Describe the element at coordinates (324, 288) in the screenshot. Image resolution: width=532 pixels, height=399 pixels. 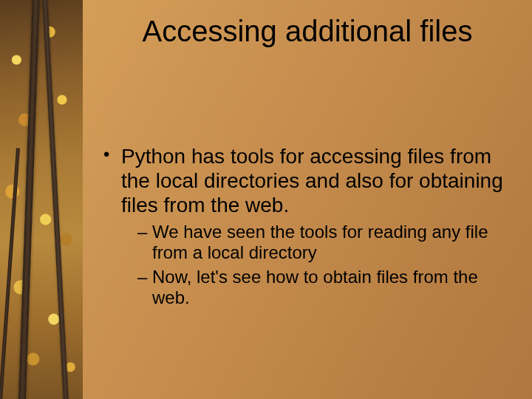
I see `sub-bullet-item: Now, let's see how to obtain files from …` at that location.